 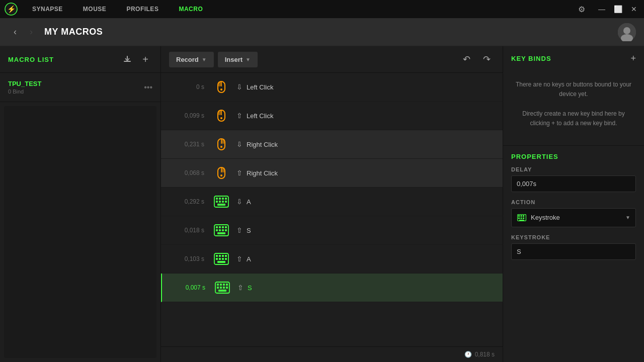 What do you see at coordinates (602, 9) in the screenshot?
I see `minimize-button: —` at bounding box center [602, 9].